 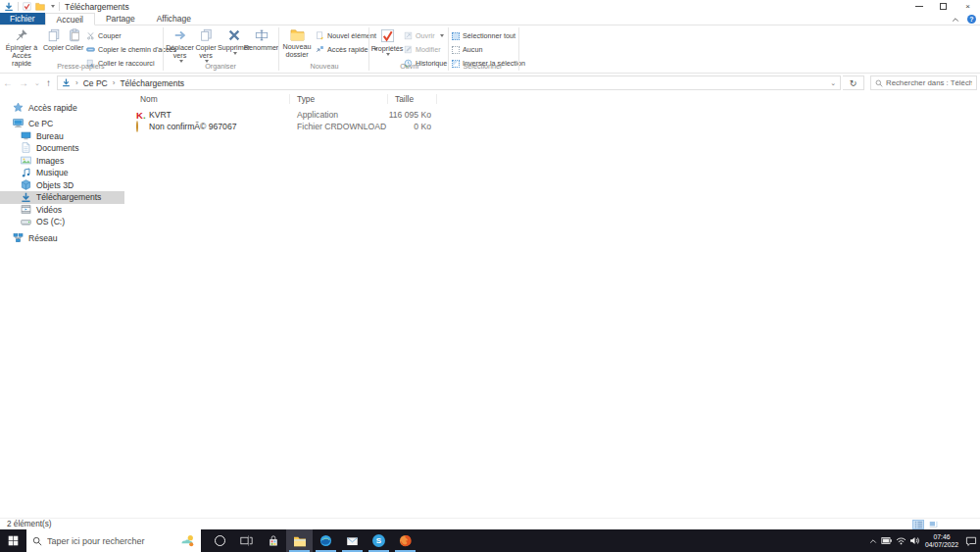 What do you see at coordinates (306, 99) in the screenshot?
I see `column-header-type: Type` at bounding box center [306, 99].